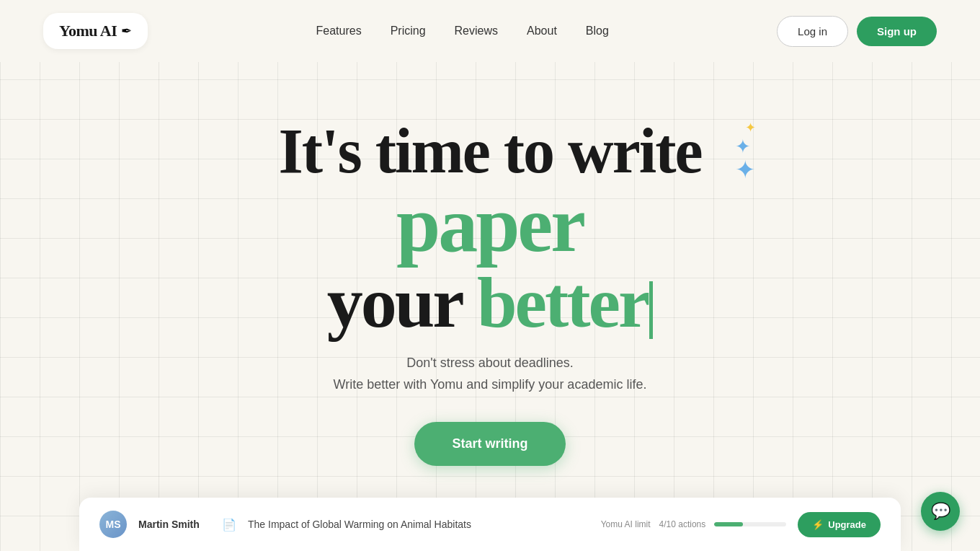  What do you see at coordinates (847, 525) in the screenshot?
I see `upgrade-label: Upgrade` at bounding box center [847, 525].